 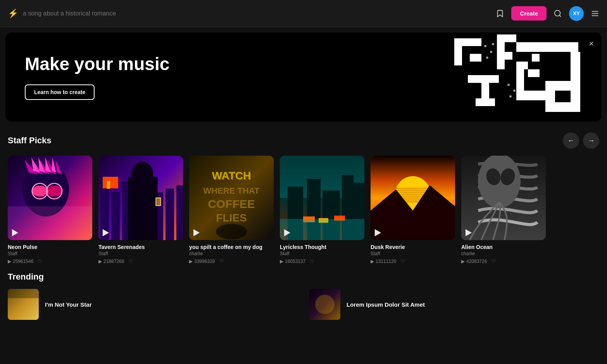 I want to click on search-input, so click(x=197, y=14).